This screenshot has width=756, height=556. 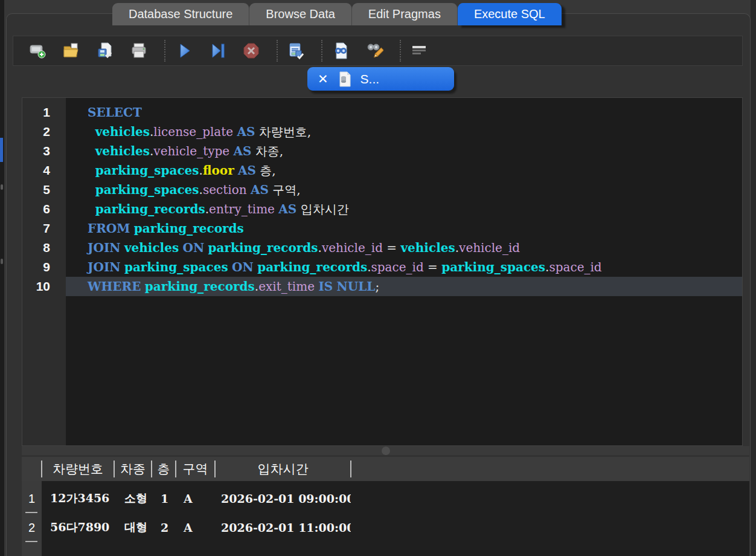 I want to click on token-pl: 차종,, so click(x=267, y=151).